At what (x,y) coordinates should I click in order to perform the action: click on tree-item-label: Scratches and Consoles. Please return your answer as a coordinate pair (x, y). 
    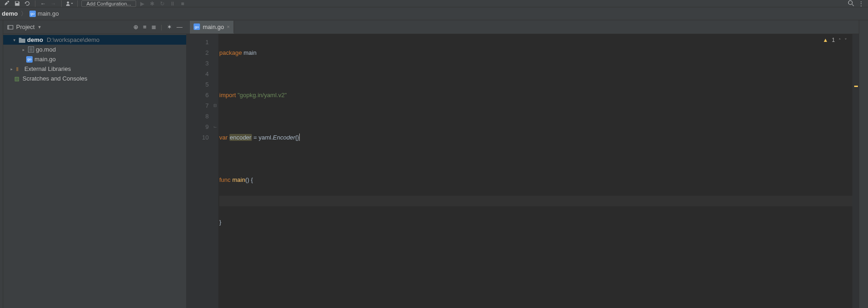
    Looking at the image, I should click on (55, 78).